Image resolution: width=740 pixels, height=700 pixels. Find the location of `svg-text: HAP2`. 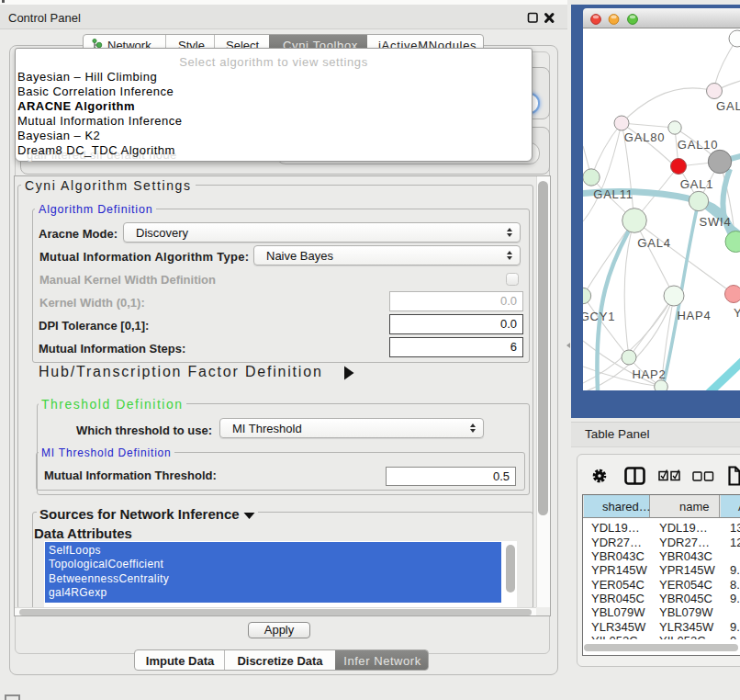

svg-text: HAP2 is located at coordinates (648, 375).